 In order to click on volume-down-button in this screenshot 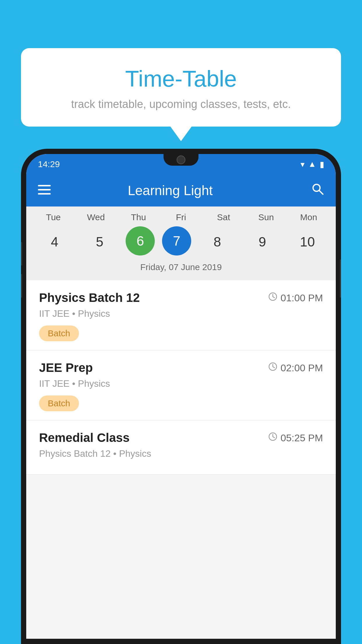, I will do `click(22, 254)`.